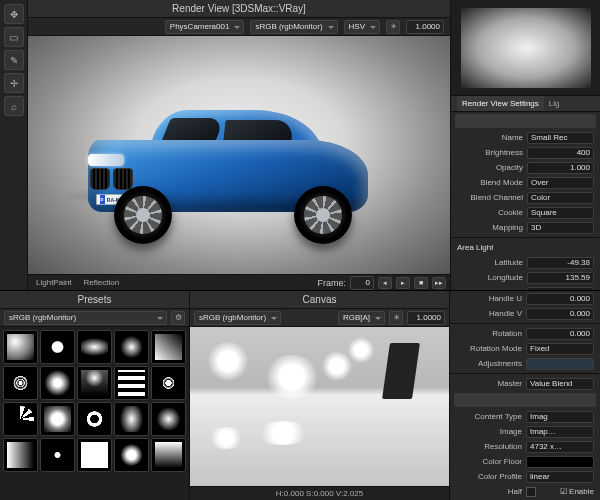 The height and width of the screenshot is (500, 600). What do you see at coordinates (554, 104) in the screenshot?
I see `tab-lig: Lig` at bounding box center [554, 104].